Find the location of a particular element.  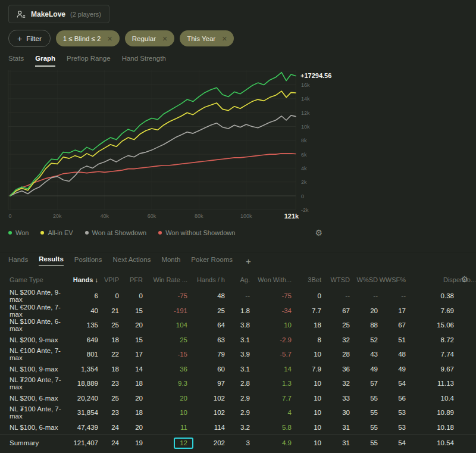

cell-value: 43 is located at coordinates (364, 354).